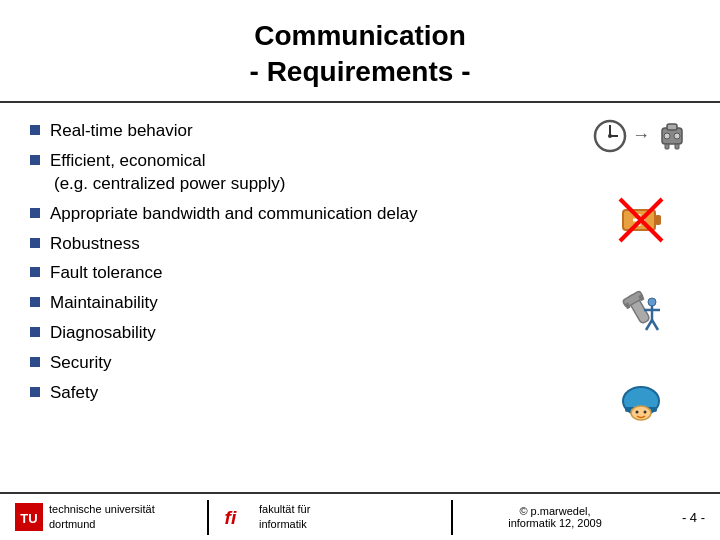 The image size is (720, 540). What do you see at coordinates (641, 136) in the screenshot?
I see `arrow-icon: →` at bounding box center [641, 136].